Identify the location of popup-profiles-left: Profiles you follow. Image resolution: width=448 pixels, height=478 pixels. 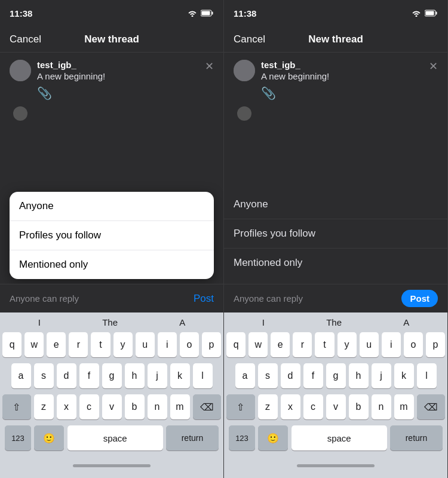
(112, 235).